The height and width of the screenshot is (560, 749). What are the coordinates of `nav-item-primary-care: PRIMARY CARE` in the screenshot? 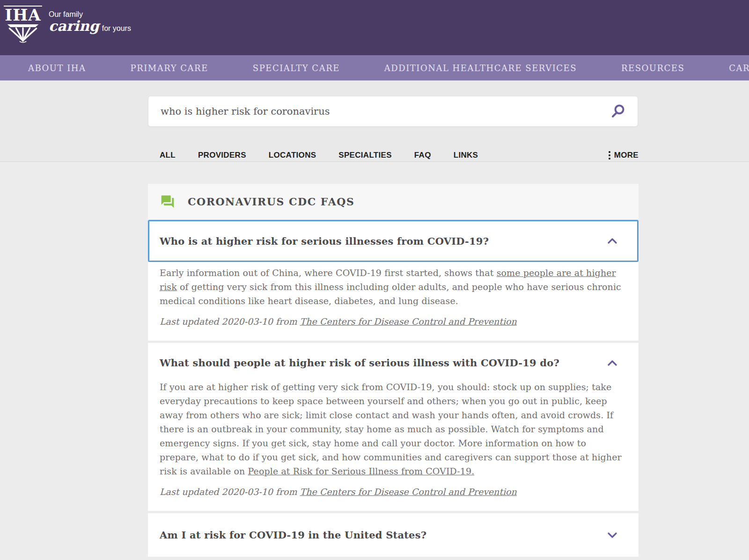 It's located at (169, 68).